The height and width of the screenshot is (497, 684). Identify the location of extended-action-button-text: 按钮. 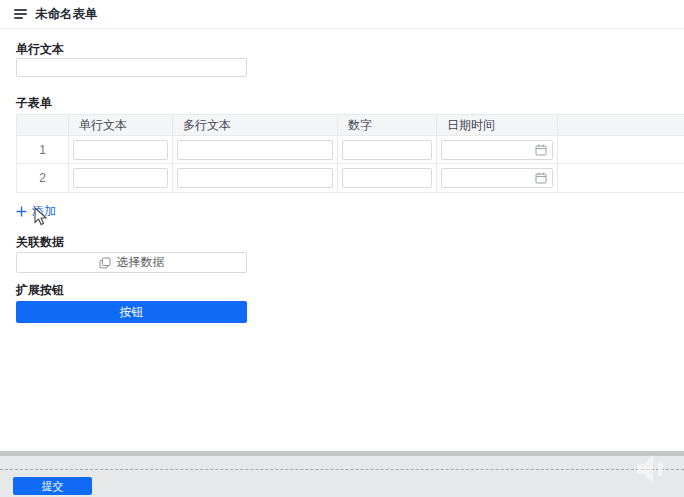
(132, 312).